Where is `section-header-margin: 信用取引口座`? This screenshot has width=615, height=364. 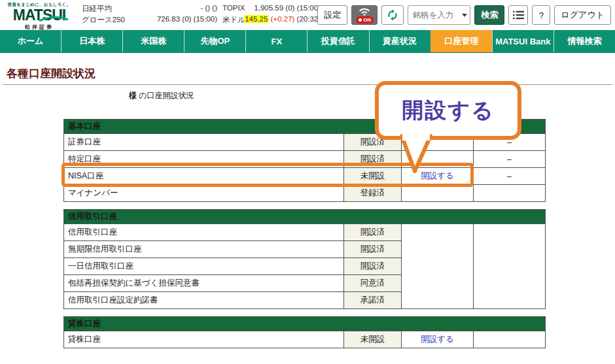
section-header-margin: 信用取引口座 is located at coordinates (305, 217).